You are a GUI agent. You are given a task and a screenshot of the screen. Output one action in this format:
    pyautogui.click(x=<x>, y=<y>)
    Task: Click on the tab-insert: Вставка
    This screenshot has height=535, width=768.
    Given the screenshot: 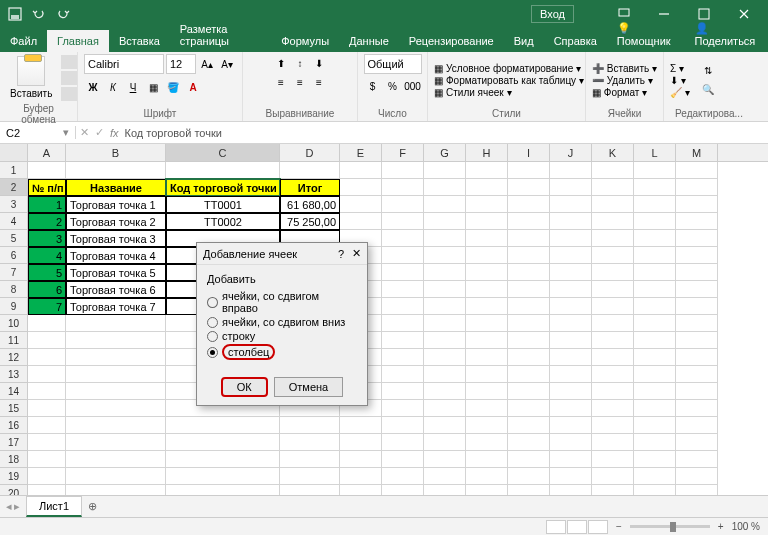 What is the action you would take?
    pyautogui.click(x=140, y=41)
    